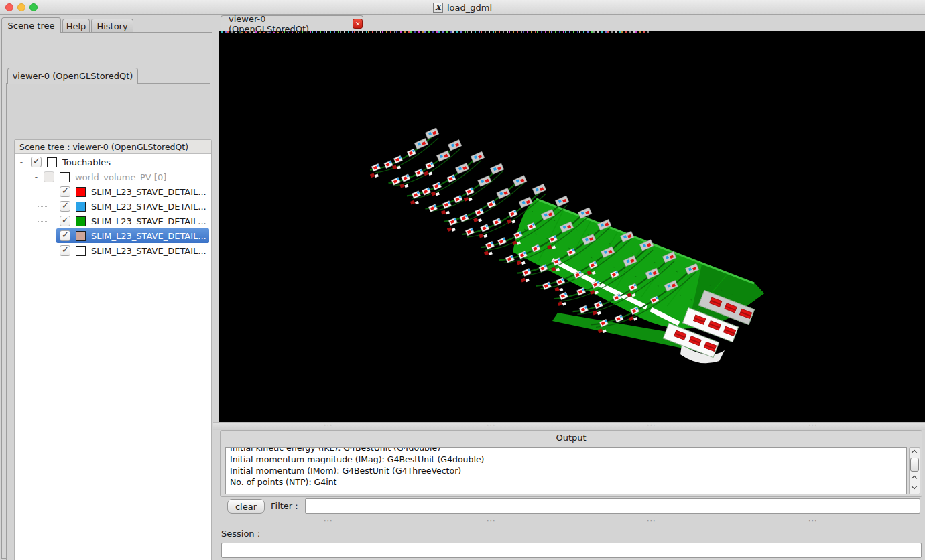  I want to click on output-panel: Output Initial kinetic energy (IKE): G4B…, so click(571, 464).